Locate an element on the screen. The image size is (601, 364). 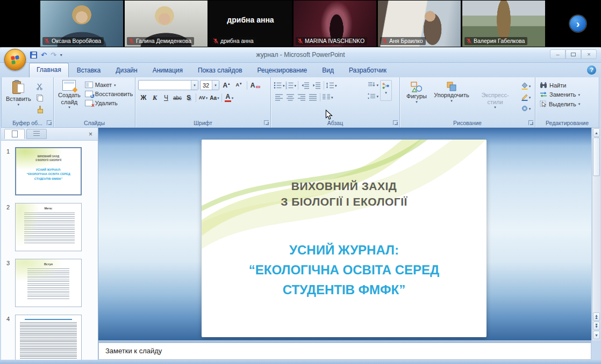
line-spacing-button: ▾ is located at coordinates (331, 85).